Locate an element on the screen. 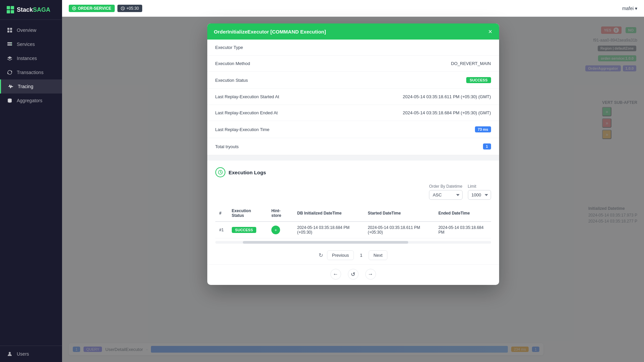  info-row-executor-type: Executor Type is located at coordinates (353, 48).